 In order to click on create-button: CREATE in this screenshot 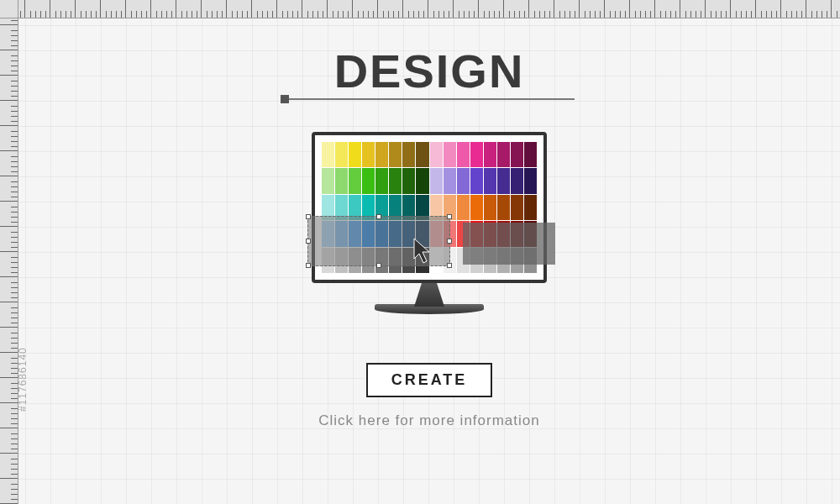, I will do `click(430, 380)`.